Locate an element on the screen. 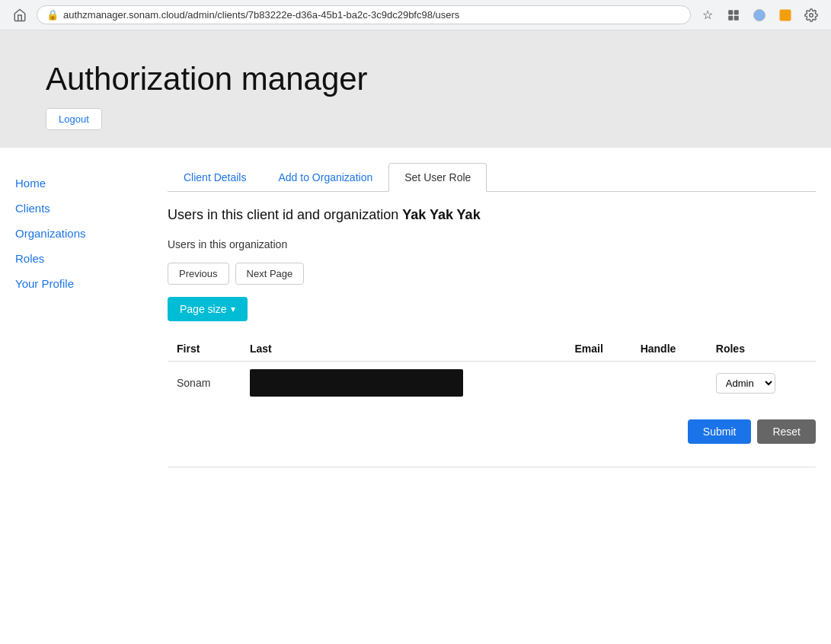 The height and width of the screenshot is (644, 831). cell-first: Sonam is located at coordinates (204, 384).